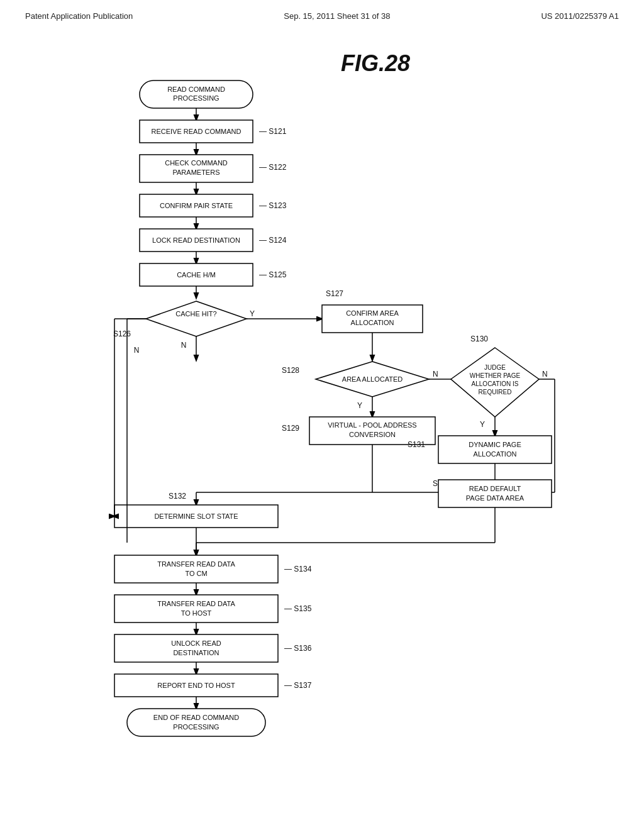 Image resolution: width=644 pixels, height=830 pixels. Describe the element at coordinates (196, 569) in the screenshot. I see `s134-box` at that location.